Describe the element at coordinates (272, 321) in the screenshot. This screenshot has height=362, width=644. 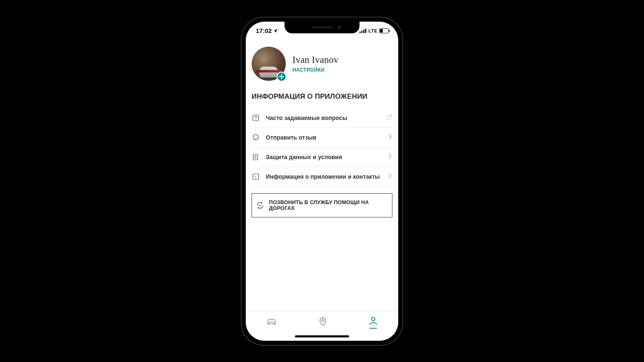
I see `car-icon` at that location.